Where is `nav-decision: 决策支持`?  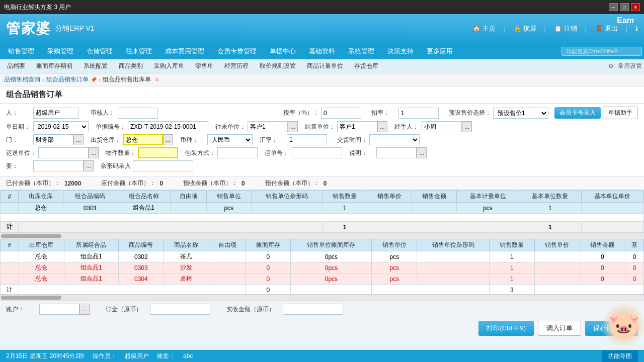 nav-decision: 决策支持 is located at coordinates (400, 51).